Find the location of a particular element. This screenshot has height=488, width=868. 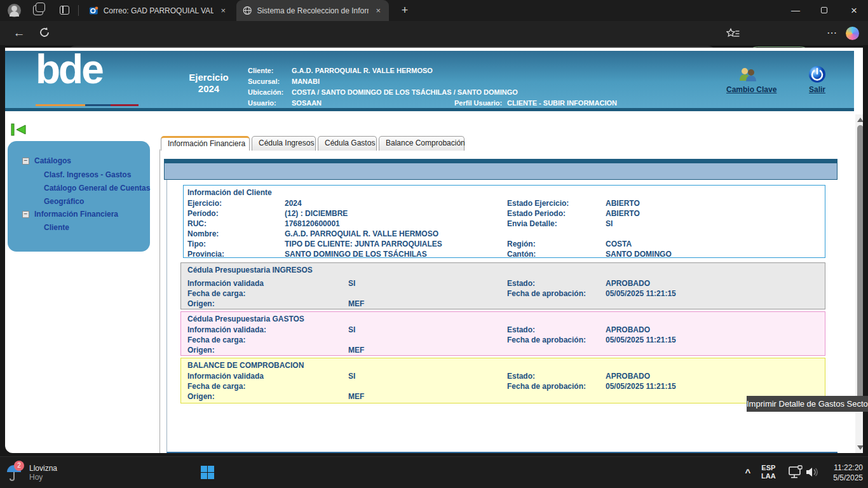

field-label: Origen: is located at coordinates (268, 304).